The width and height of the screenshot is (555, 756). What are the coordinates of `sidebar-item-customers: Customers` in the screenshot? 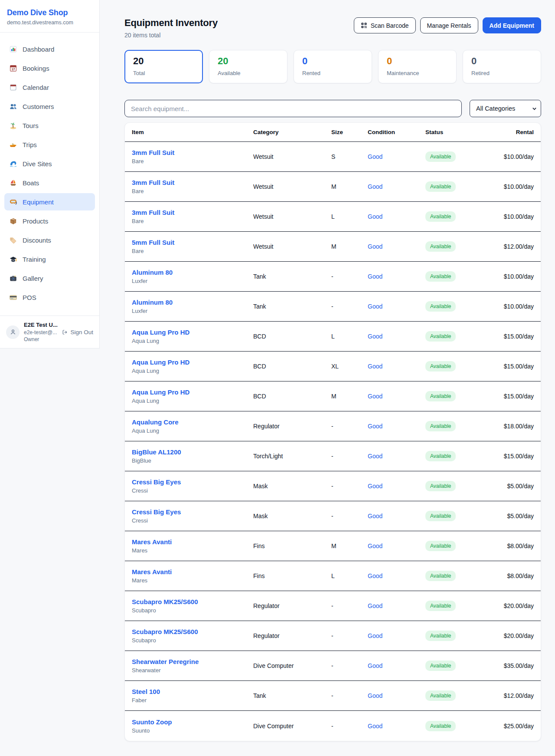 It's located at (49, 106).